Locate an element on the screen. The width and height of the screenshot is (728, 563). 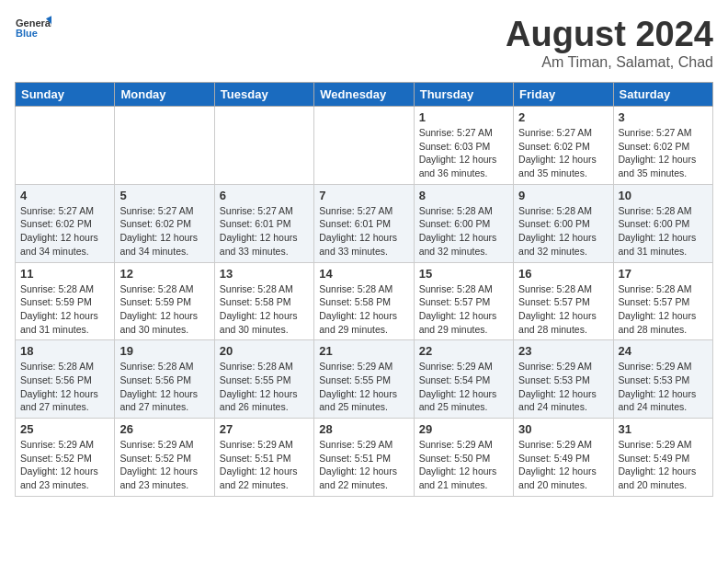
day-number: 26 is located at coordinates (164, 429).